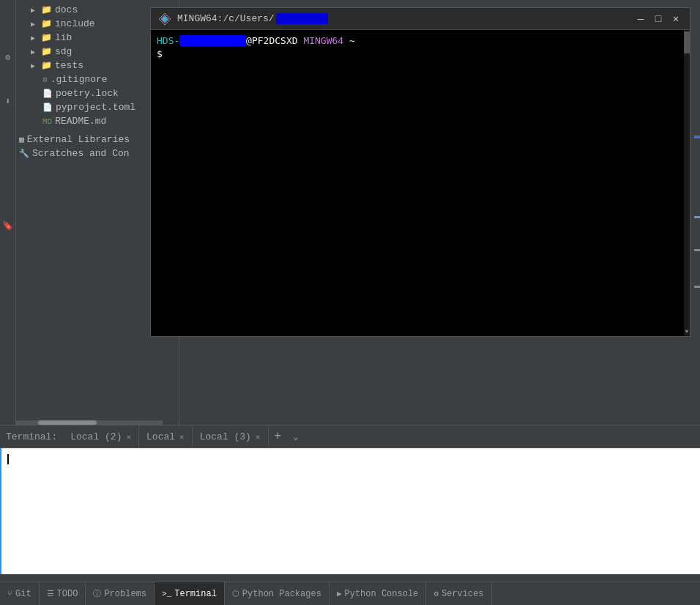 This screenshot has width=700, height=605. What do you see at coordinates (641, 19) in the screenshot?
I see `minimize-button: —` at bounding box center [641, 19].